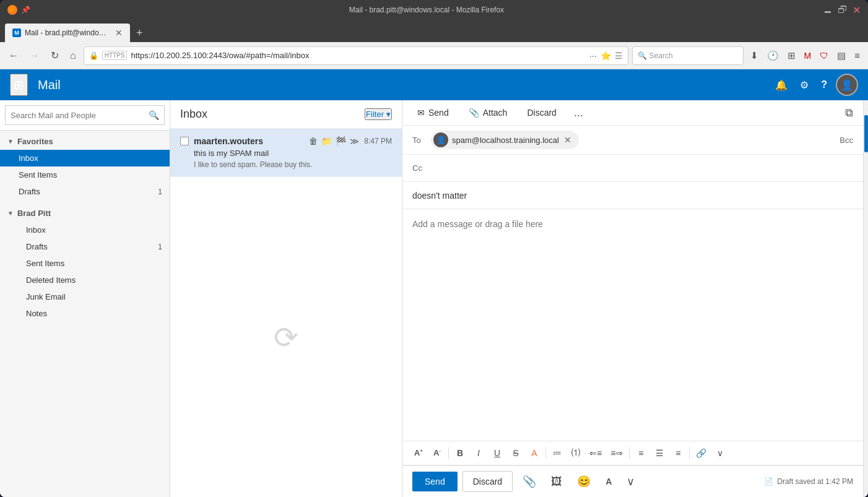 The width and height of the screenshot is (868, 497). I want to click on help-btn: ?, so click(824, 85).